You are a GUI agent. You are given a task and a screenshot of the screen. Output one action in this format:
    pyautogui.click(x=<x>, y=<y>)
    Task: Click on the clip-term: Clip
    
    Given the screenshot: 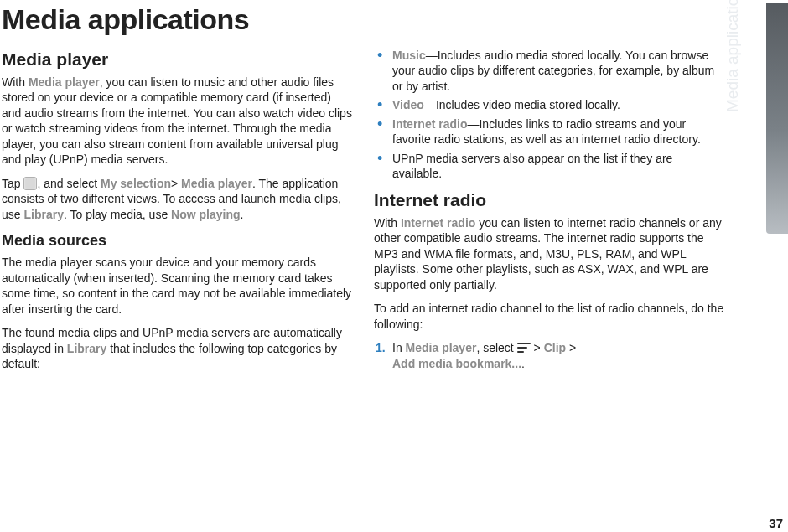 What is the action you would take?
    pyautogui.click(x=555, y=348)
    